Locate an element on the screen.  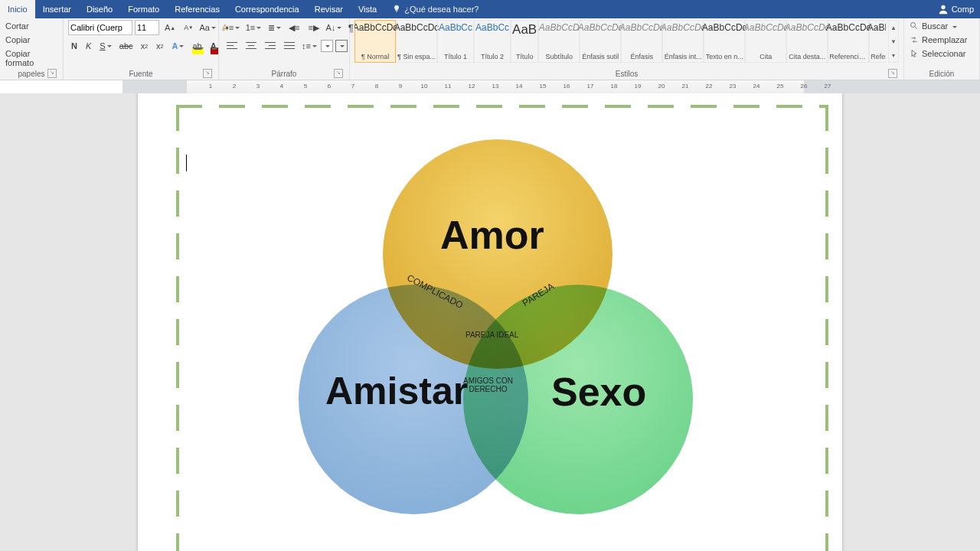
style-item: AaBbCcTítulo 1 is located at coordinates (456, 41).